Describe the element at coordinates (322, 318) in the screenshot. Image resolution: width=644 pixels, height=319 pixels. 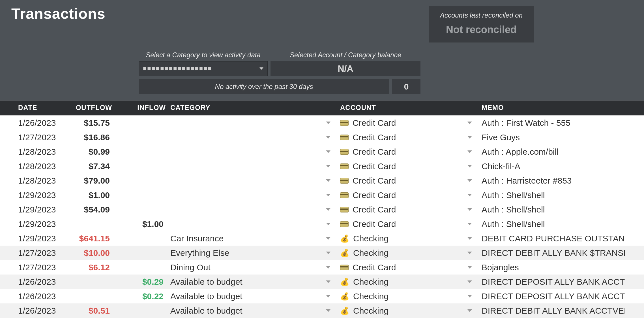
I see `table-row: 1/25/2023$8.93Dining OutCredit CardChick…` at that location.